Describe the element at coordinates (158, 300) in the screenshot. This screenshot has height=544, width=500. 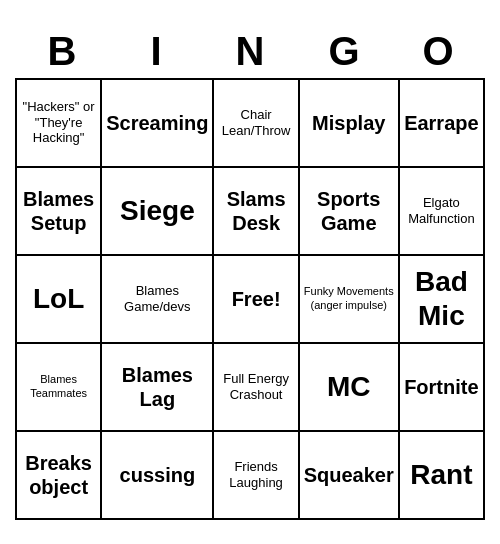
I see `bingo-cell-11: Blames Game/devs` at that location.